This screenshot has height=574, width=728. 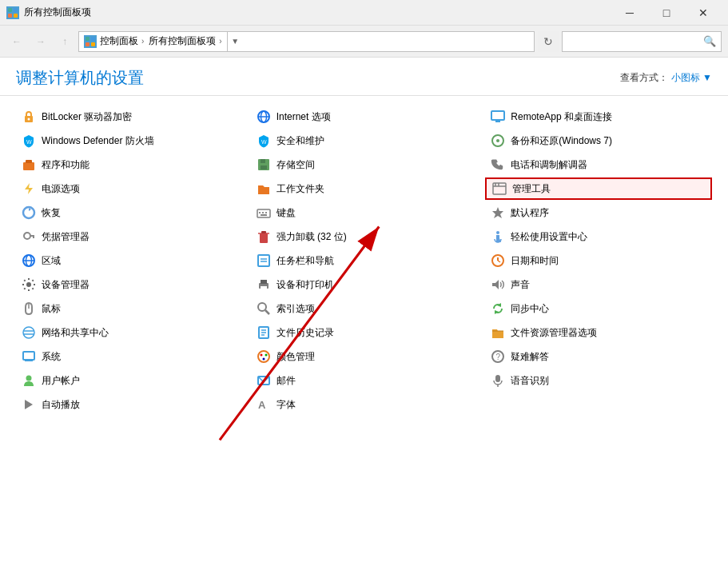 I want to click on nav-bar: ← → ↑ 控制面板 › 所有控制面板项 › ▼ ↻ 🔍, so click(x=364, y=42).